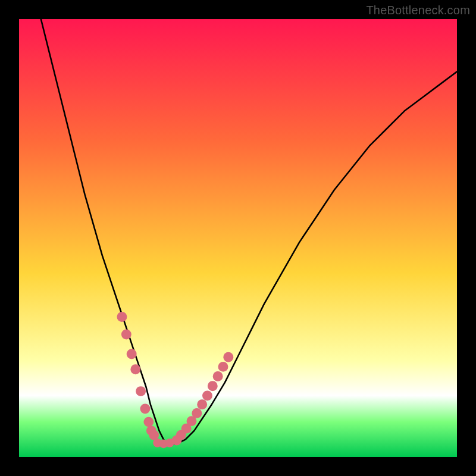  Describe the element at coordinates (418, 11) in the screenshot. I see `watermark-text: TheBottleneck.com` at that location.